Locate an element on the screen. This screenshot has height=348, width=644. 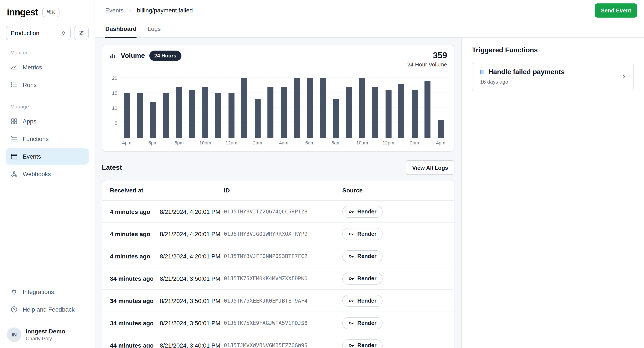
tab-logs: Logs is located at coordinates (154, 29).